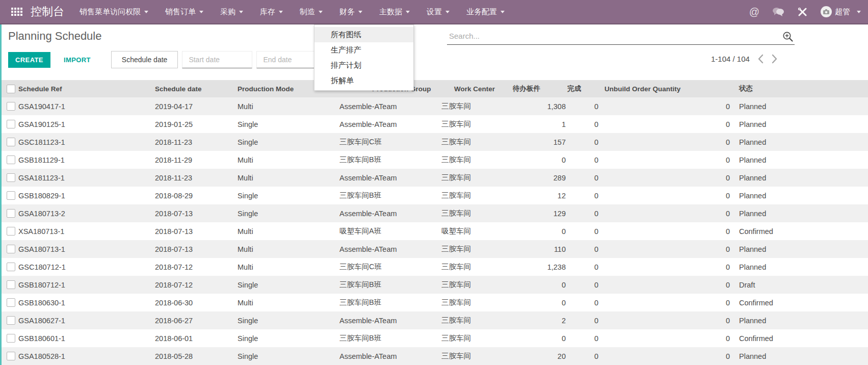 The height and width of the screenshot is (365, 868). Describe the element at coordinates (435, 124) in the screenshot. I see `table-row: GSA190125-12019-01-25SingleAssemble-ATea…` at that location.